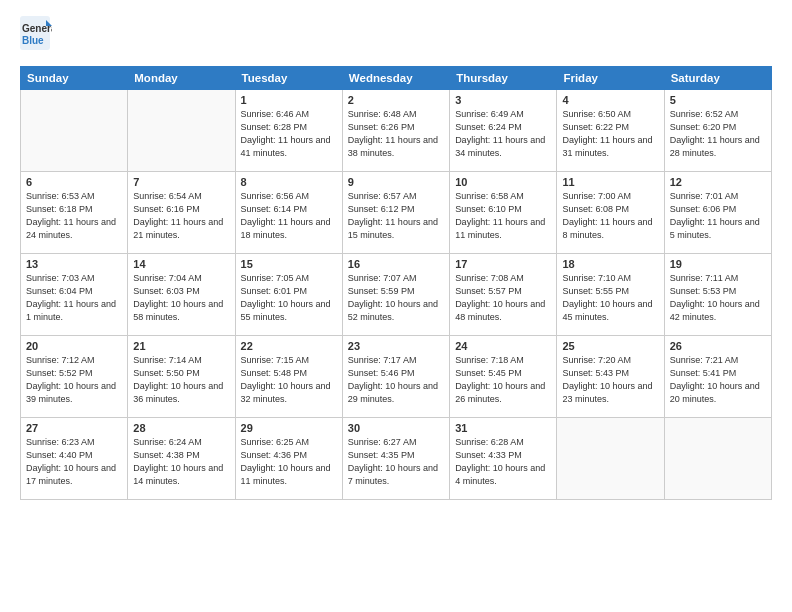 The height and width of the screenshot is (612, 792). Describe the element at coordinates (182, 213) in the screenshot. I see `calendar-cell: 7Sunrise: 6:54 AM Sunset: 6:16 PM Daylig…` at that location.